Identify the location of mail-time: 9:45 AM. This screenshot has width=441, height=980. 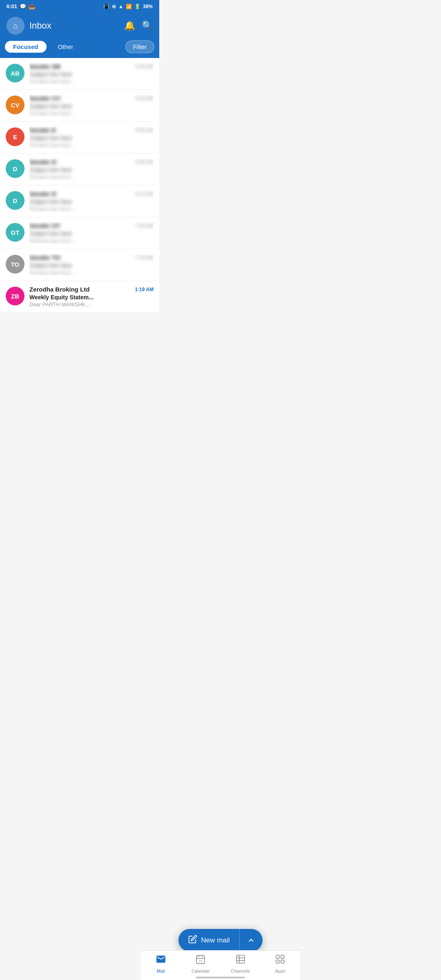
(145, 67).